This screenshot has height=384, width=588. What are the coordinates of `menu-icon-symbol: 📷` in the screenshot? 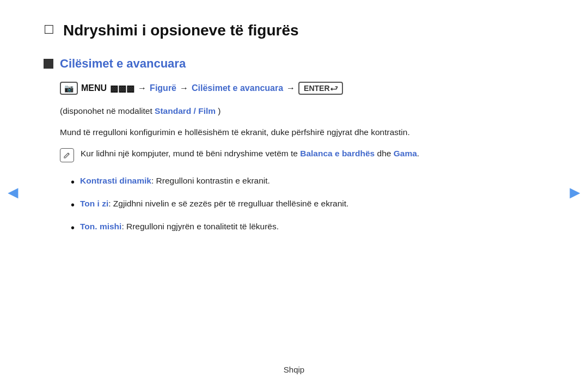 It's located at (69, 88).